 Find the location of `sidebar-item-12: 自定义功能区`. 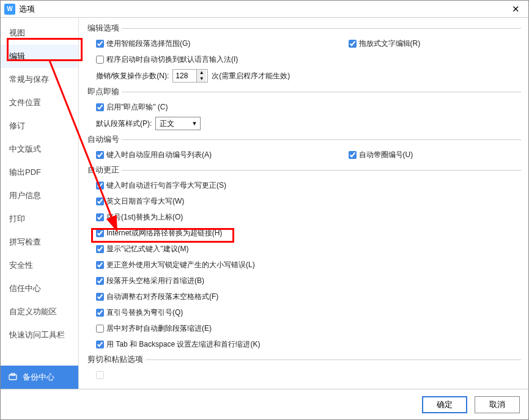

sidebar-item-12: 自定义功能区 is located at coordinates (39, 312).